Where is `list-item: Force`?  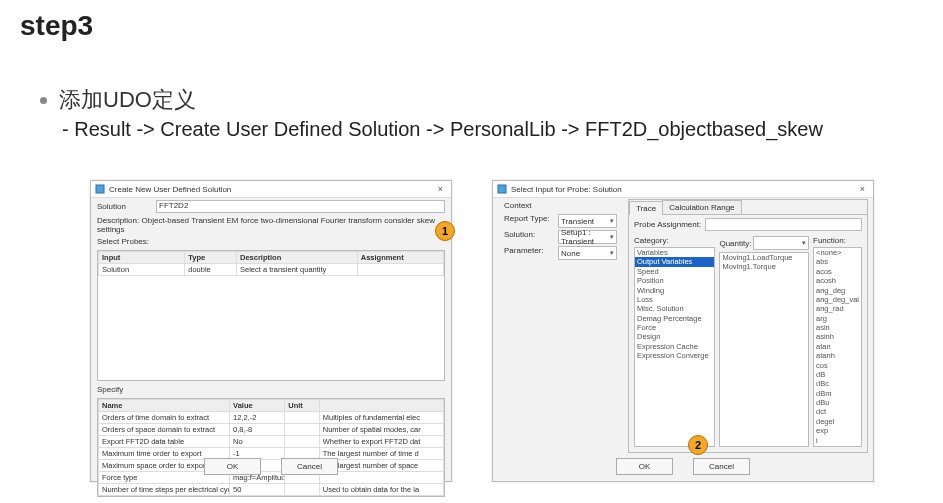 list-item: Force is located at coordinates (674, 328).